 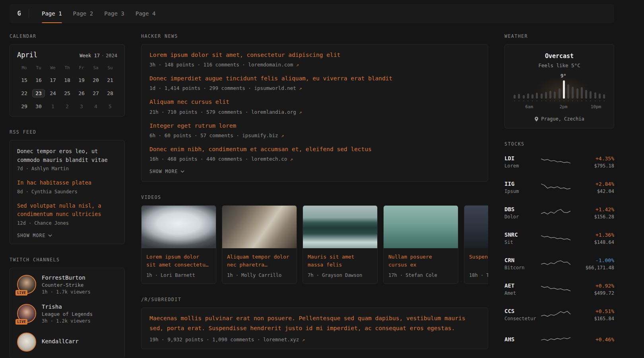 I want to click on video-card: Suspendisse diam 18h · Tara, so click(x=476, y=245).